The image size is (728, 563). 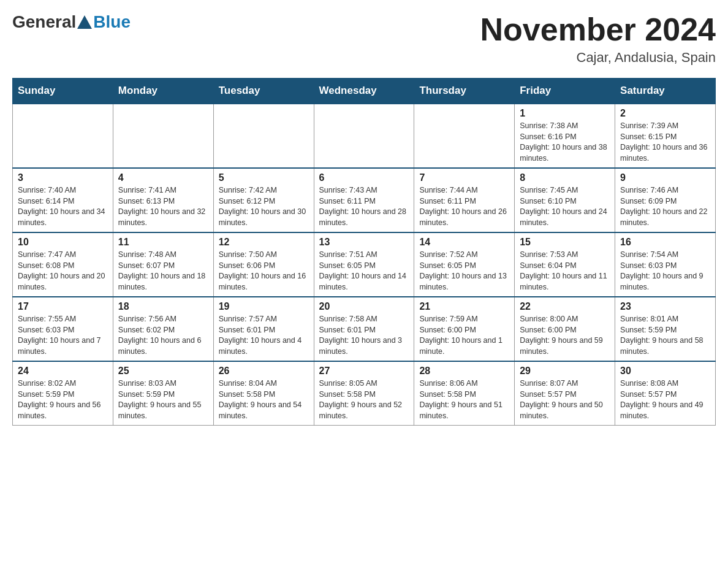 What do you see at coordinates (665, 307) in the screenshot?
I see `day-number: 23` at bounding box center [665, 307].